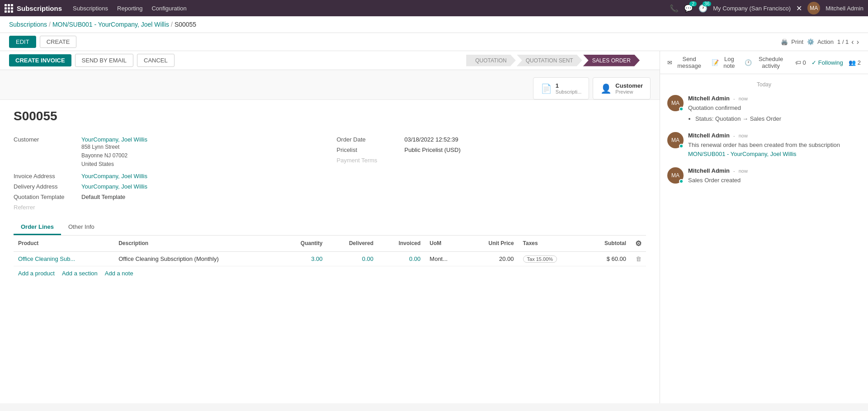 The height and width of the screenshot is (411, 868). What do you see at coordinates (58, 42) in the screenshot?
I see `create-button: CREATE` at bounding box center [58, 42].